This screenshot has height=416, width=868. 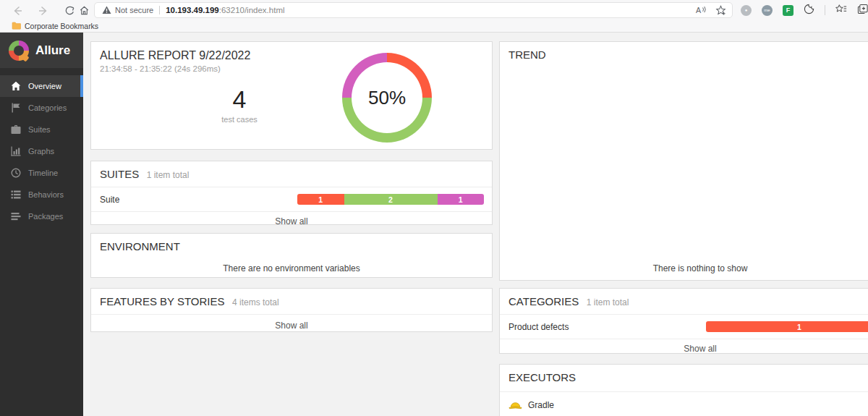 What do you see at coordinates (841, 10) in the screenshot?
I see `favorites-button` at bounding box center [841, 10].